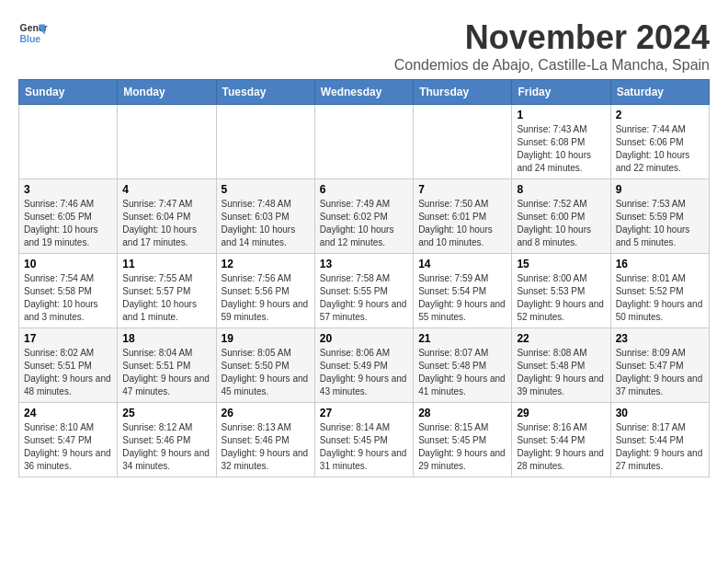  Describe the element at coordinates (462, 264) in the screenshot. I see `day-number: 14` at that location.